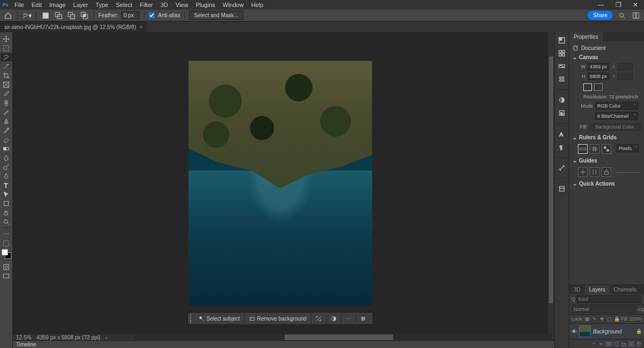  Describe the element at coordinates (6, 48) in the screenshot. I see `marquee-tool` at that location.